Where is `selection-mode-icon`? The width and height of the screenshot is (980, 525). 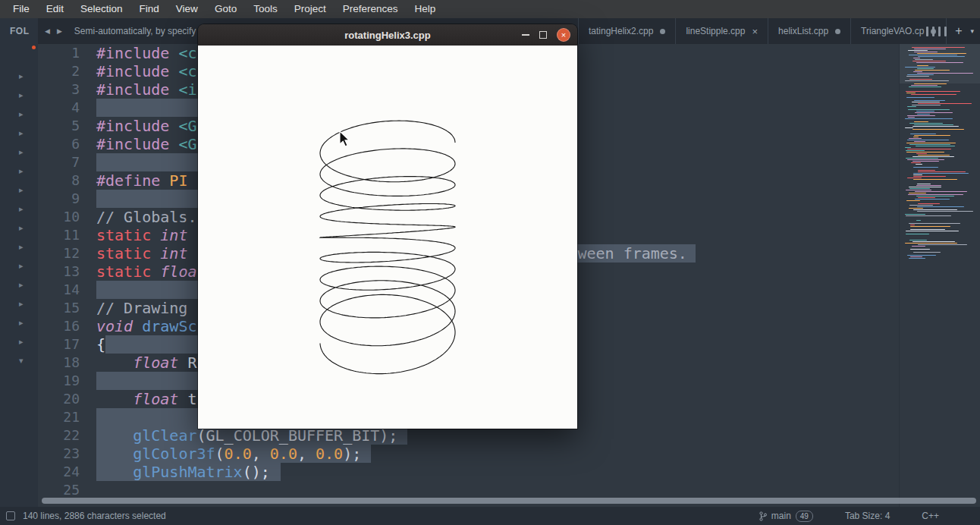 selection-mode-icon is located at coordinates (11, 516).